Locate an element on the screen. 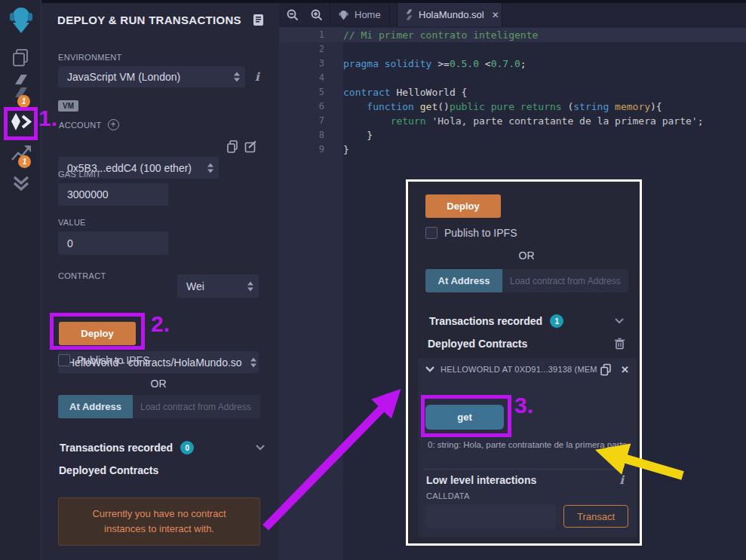 The width and height of the screenshot is (746, 560). overlay-transactions-recorded-label: Transactions recorded is located at coordinates (486, 321).